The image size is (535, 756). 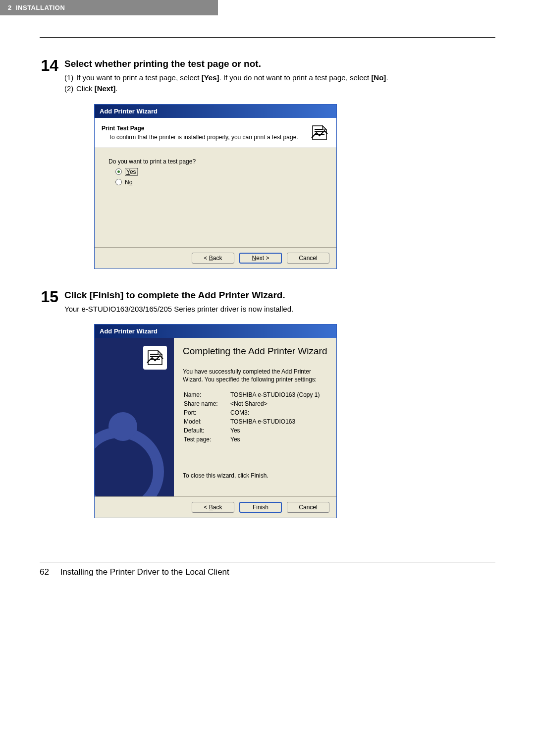 What do you see at coordinates (252, 439) in the screenshot?
I see `row-testpage: Test page:Yes` at bounding box center [252, 439].